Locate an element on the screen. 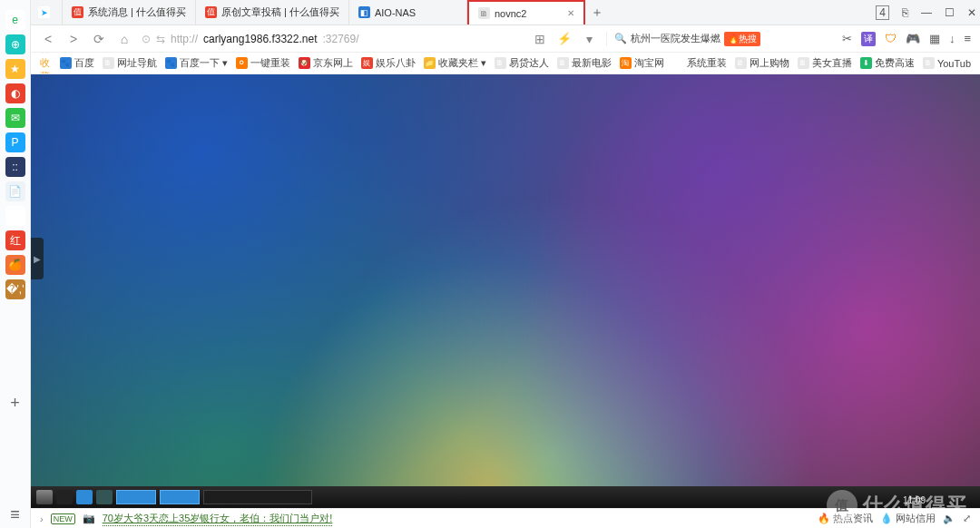 This screenshot has width=980, height=528. bookmark-favicon: ⭘ is located at coordinates (241, 64).